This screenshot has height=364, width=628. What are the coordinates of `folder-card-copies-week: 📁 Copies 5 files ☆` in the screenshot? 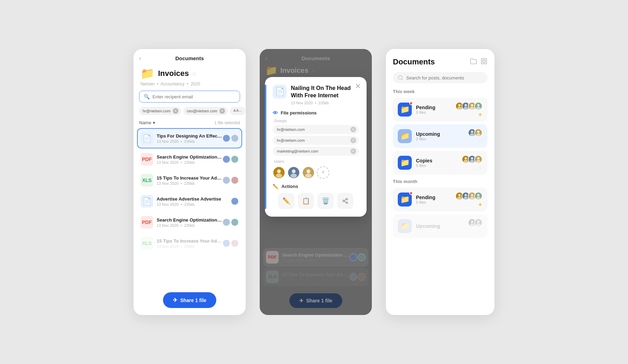 It's located at (440, 163).